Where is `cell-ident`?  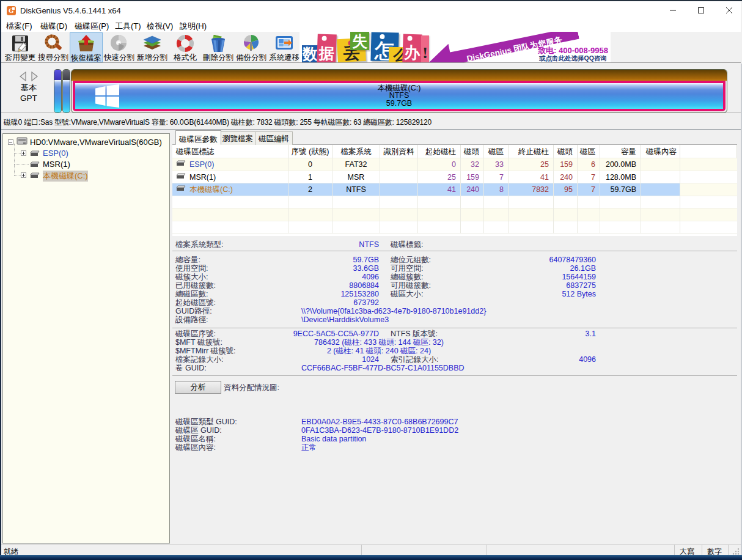 cell-ident is located at coordinates (399, 165).